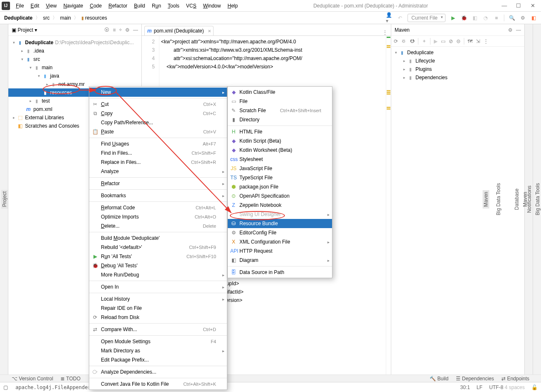 The width and height of the screenshot is (541, 392). Describe the element at coordinates (179, 31) in the screenshot. I see `editor-tab-pom: pom.xml (Deduplicate) ✕` at that location.